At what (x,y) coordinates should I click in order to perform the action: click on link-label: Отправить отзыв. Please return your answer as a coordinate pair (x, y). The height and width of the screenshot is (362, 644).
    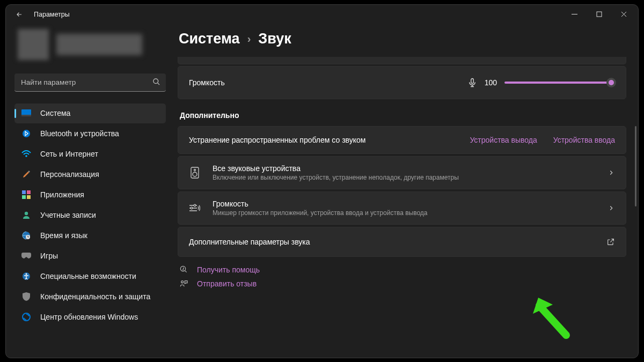
    Looking at the image, I should click on (226, 284).